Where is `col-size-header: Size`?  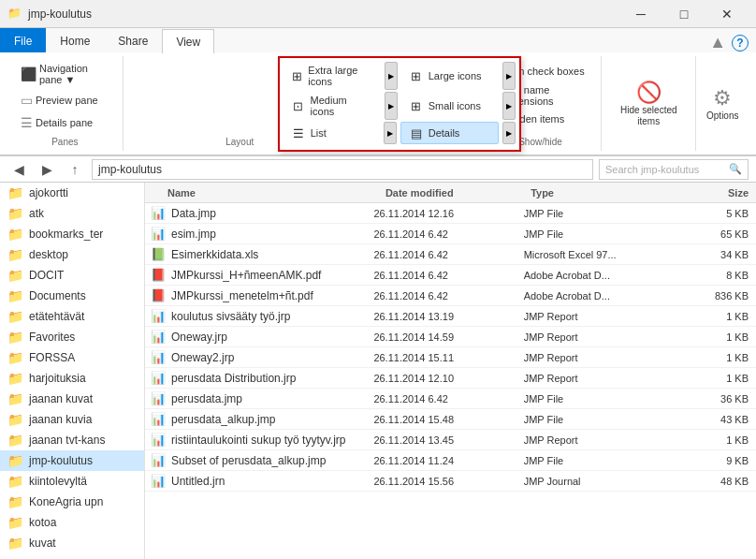
col-size-header: Size is located at coordinates (716, 193).